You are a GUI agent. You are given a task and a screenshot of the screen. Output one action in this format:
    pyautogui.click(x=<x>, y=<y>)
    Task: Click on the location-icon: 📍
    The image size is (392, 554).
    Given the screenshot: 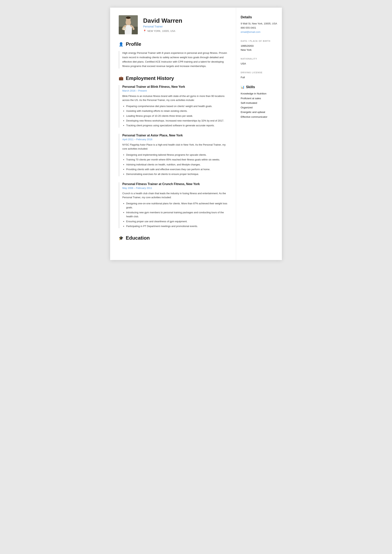 What is the action you would take?
    pyautogui.click(x=145, y=31)
    